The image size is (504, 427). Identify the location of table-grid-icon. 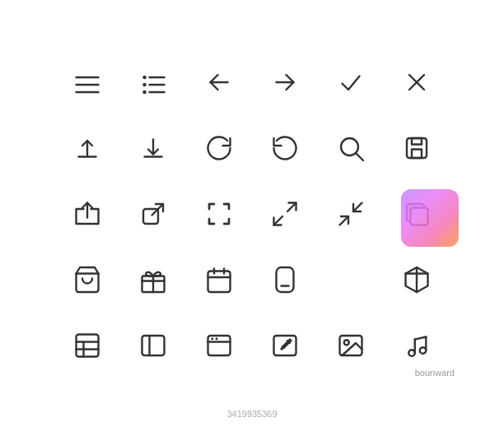
(87, 346).